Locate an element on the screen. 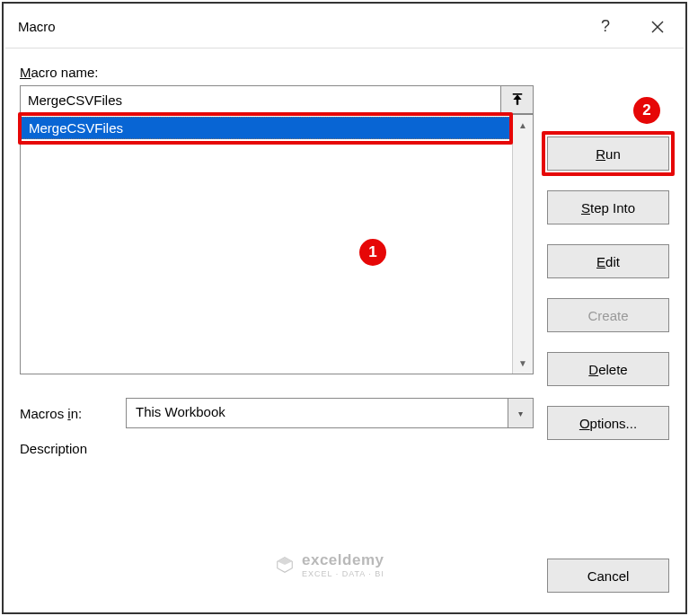 This screenshot has height=616, width=689. macro-name-input is located at coordinates (261, 100).